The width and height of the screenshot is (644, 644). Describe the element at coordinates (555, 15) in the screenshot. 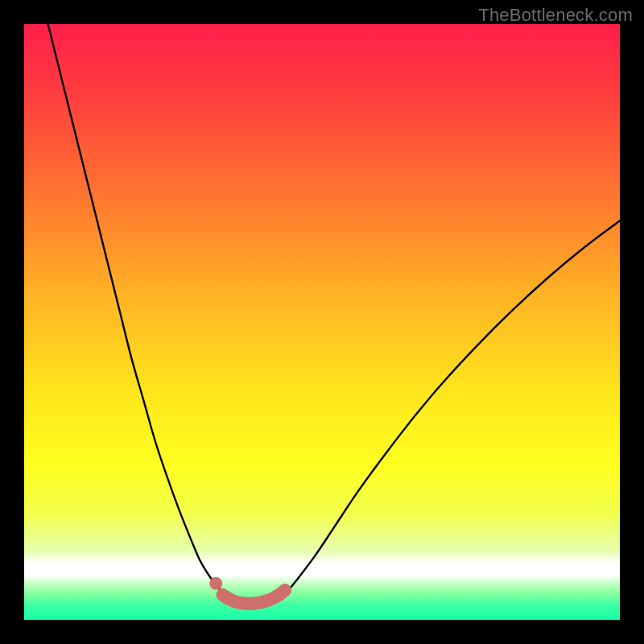

I see `watermark-text: TheBottleneck.com` at that location.